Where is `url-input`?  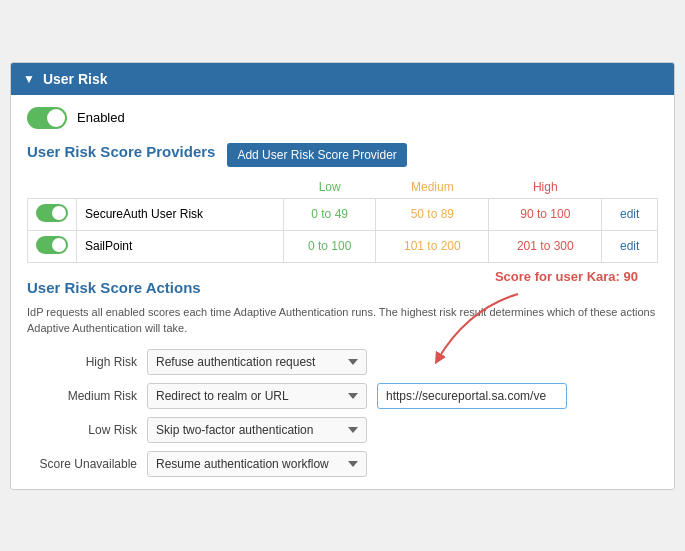 url-input is located at coordinates (472, 396).